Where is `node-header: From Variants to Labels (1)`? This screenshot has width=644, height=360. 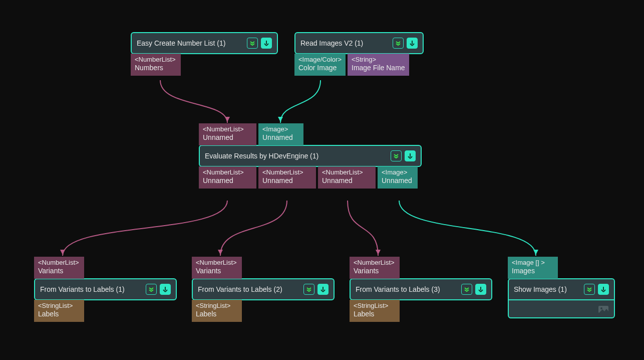
node-header: From Variants to Labels (1) is located at coordinates (105, 289).